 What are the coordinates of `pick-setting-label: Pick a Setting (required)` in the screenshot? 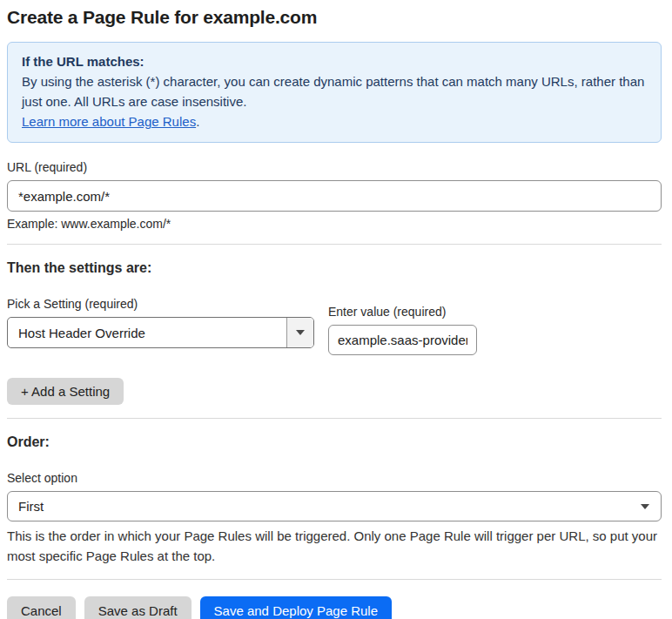 It's located at (160, 304).